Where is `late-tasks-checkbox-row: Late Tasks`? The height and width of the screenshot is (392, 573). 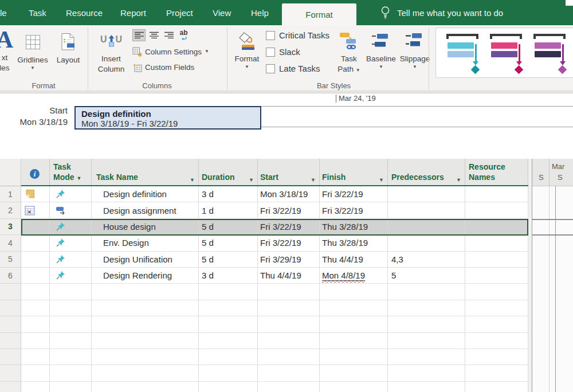
late-tasks-checkbox-row: Late Tasks is located at coordinates (293, 69).